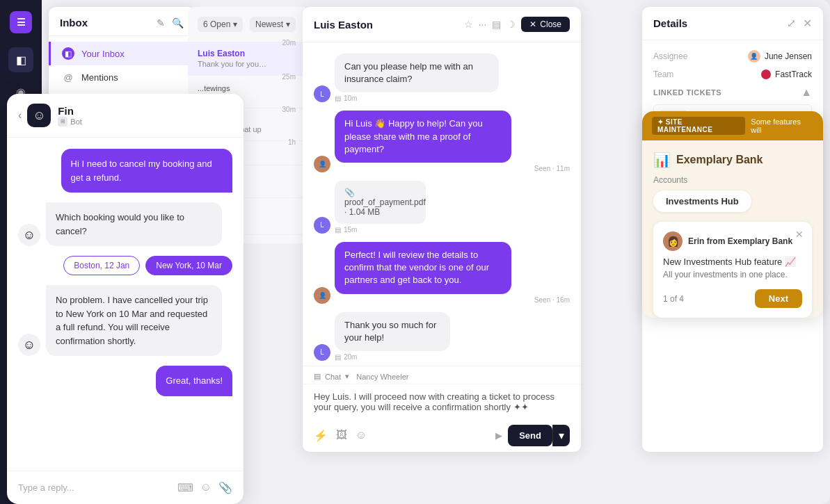 Image resolution: width=830 pixels, height=504 pixels. What do you see at coordinates (673, 241) in the screenshot?
I see `notif-avatar: 👩` at bounding box center [673, 241].